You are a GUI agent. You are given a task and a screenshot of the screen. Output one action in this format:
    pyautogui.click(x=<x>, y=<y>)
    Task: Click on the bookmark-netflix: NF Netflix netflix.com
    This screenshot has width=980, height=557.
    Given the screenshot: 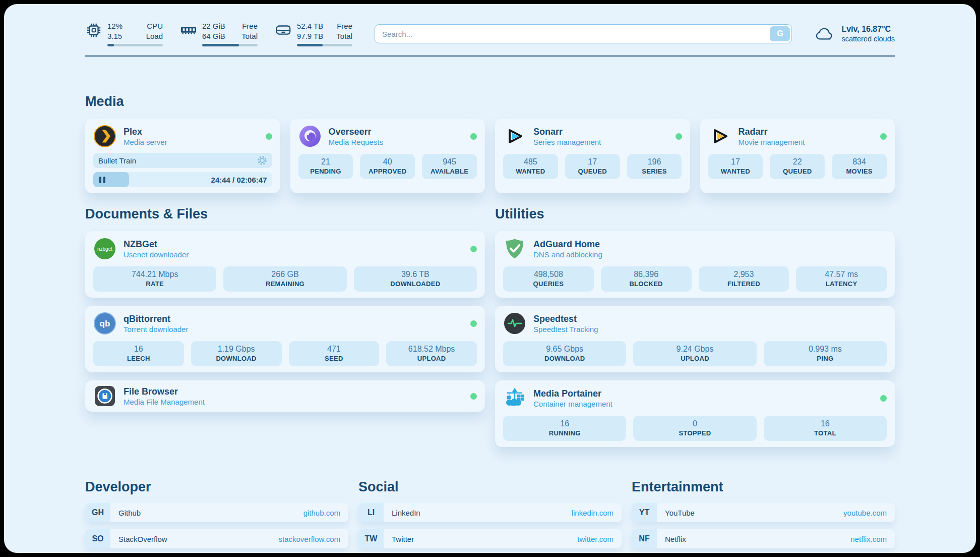 What is the action you would take?
    pyautogui.click(x=763, y=539)
    